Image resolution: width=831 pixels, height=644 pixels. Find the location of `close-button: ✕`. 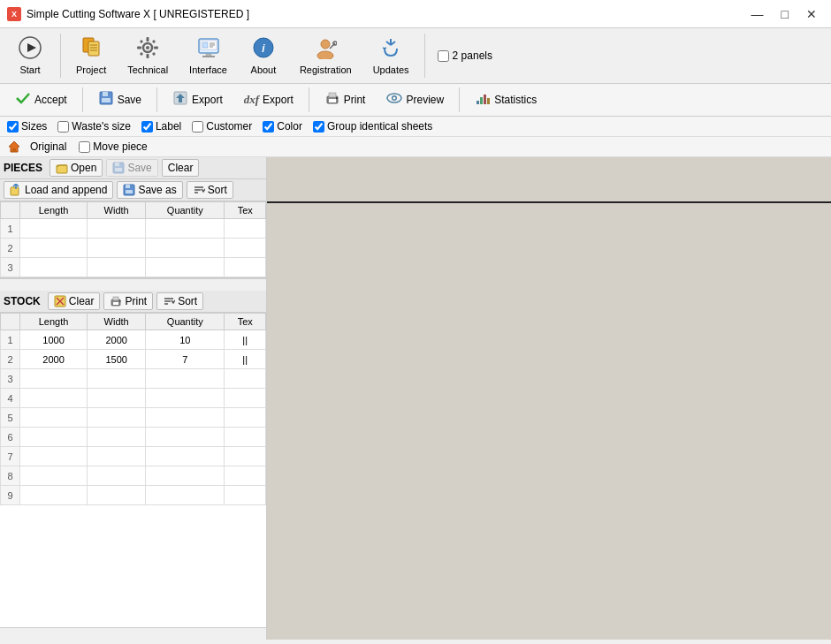

close-button: ✕ is located at coordinates (812, 14).